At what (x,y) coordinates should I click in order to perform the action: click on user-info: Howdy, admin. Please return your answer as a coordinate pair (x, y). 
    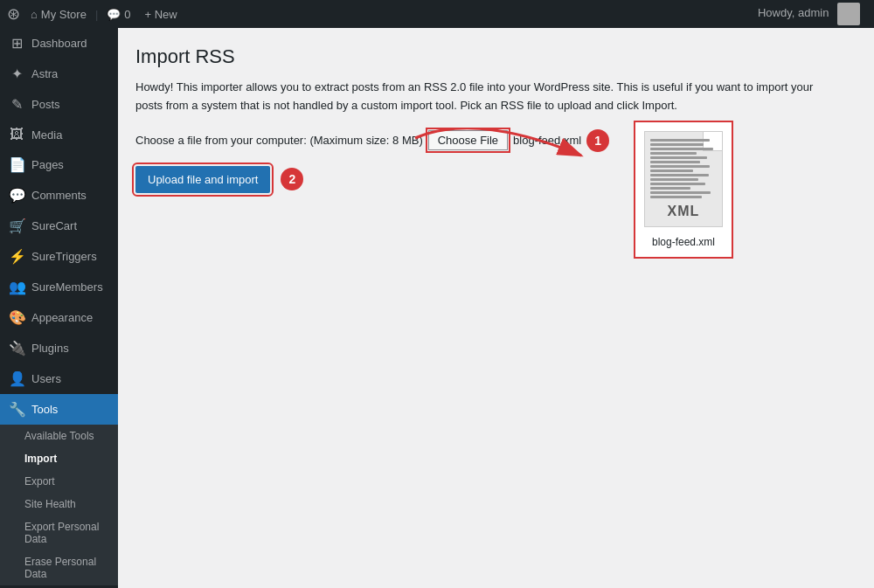
    Looking at the image, I should click on (809, 14).